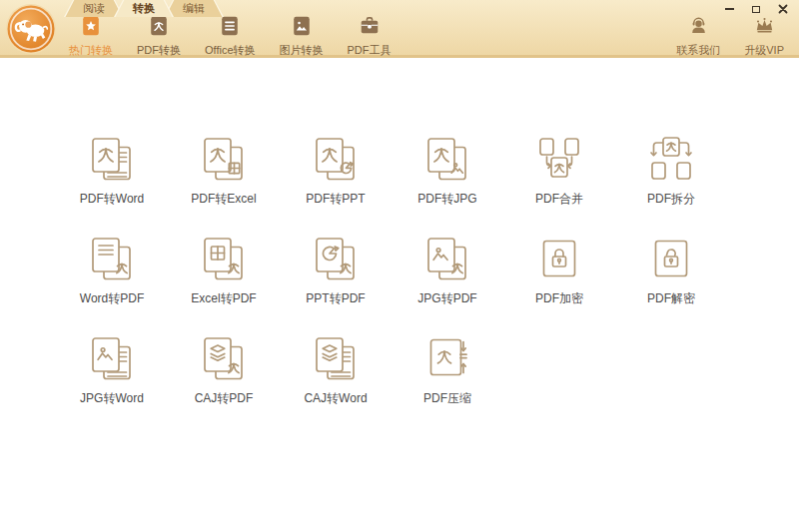  I want to click on jpg-to-pdf-icon, so click(447, 260).